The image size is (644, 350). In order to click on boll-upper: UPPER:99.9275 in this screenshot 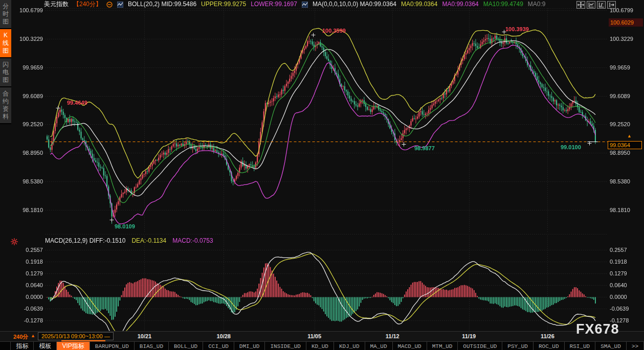, I will do `click(224, 4)`.